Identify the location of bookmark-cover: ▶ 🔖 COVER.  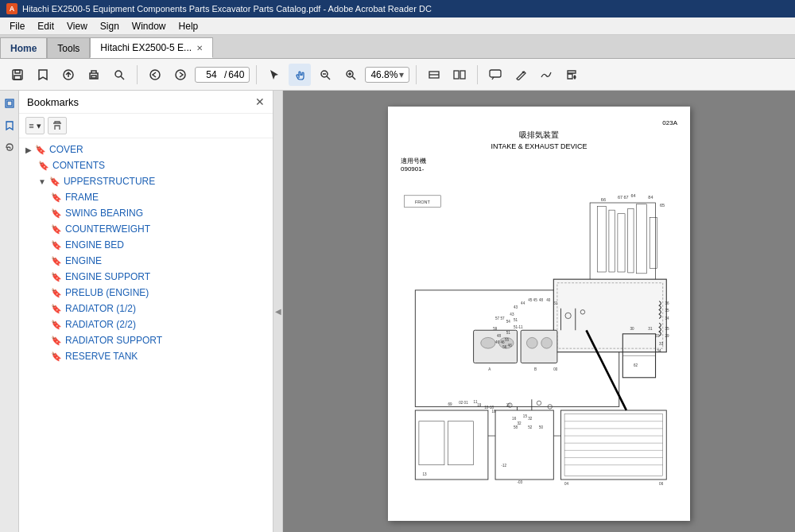
(146, 150).